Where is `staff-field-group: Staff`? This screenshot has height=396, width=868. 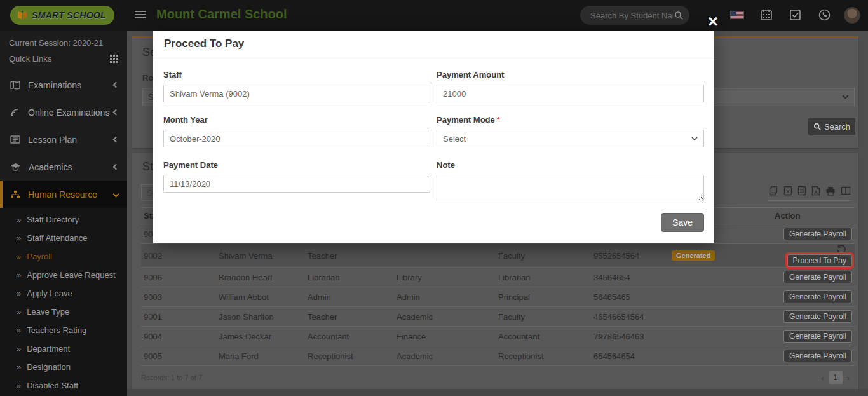
staff-field-group: Staff is located at coordinates (297, 86).